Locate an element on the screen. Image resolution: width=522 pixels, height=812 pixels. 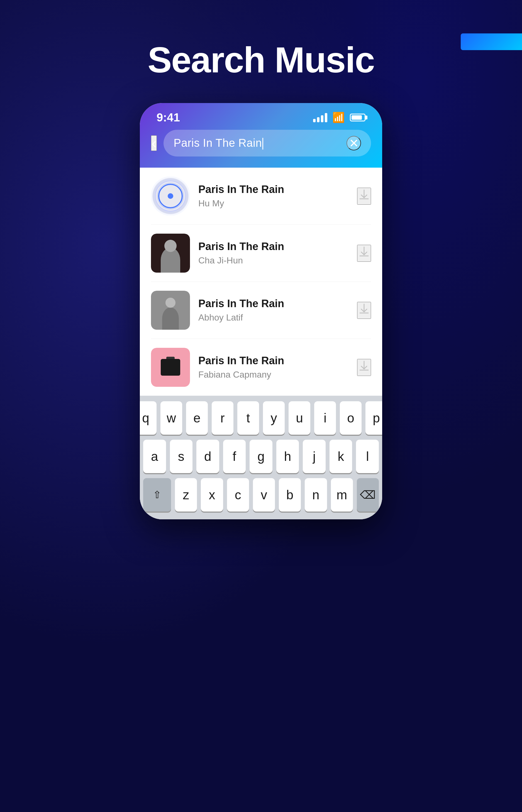
key-v: v is located at coordinates (264, 495).